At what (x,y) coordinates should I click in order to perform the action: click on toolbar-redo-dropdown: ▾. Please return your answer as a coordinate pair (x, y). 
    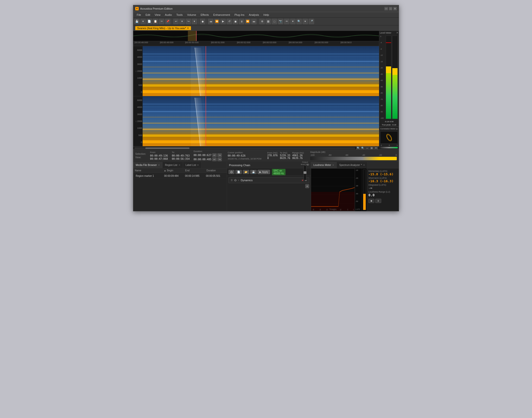
    Looking at the image, I should click on (194, 21).